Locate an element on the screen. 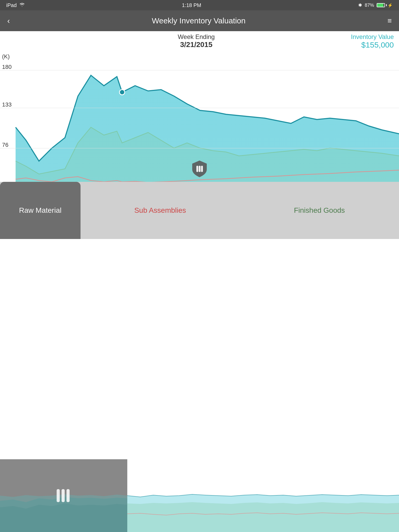 The image size is (399, 532). bottom-right-chart is located at coordinates (263, 496).